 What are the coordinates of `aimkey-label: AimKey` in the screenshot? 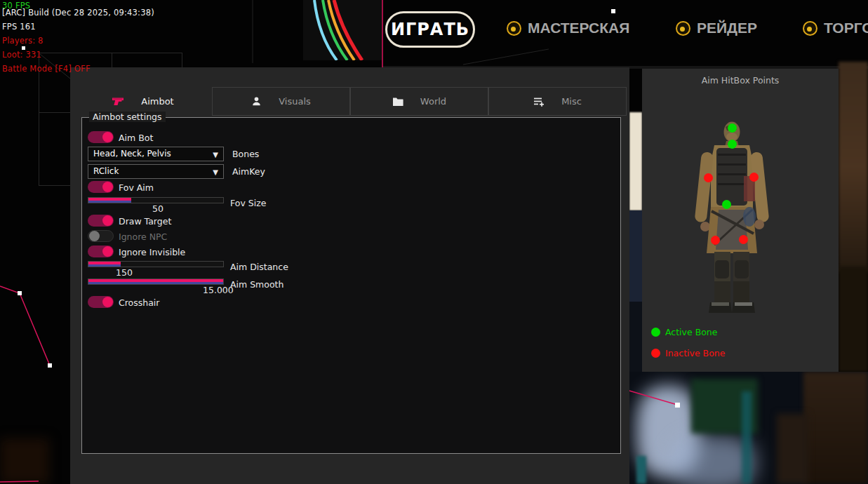 It's located at (248, 171).